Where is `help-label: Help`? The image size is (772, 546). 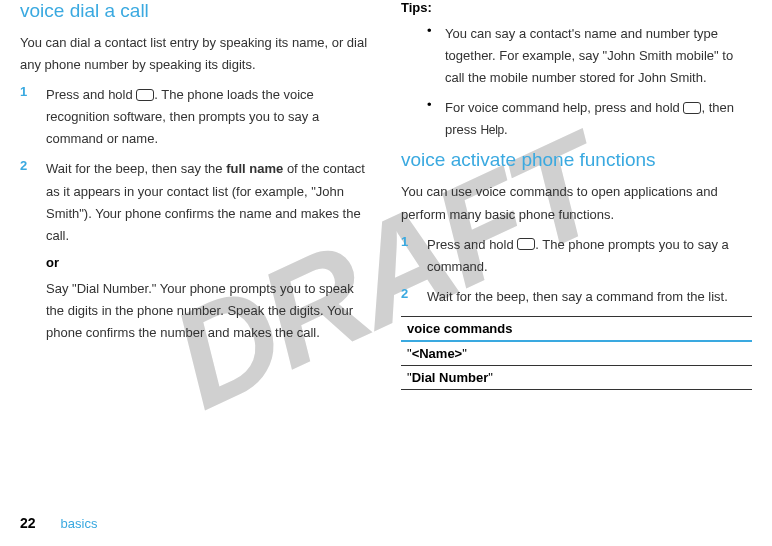 help-label: Help is located at coordinates (492, 130).